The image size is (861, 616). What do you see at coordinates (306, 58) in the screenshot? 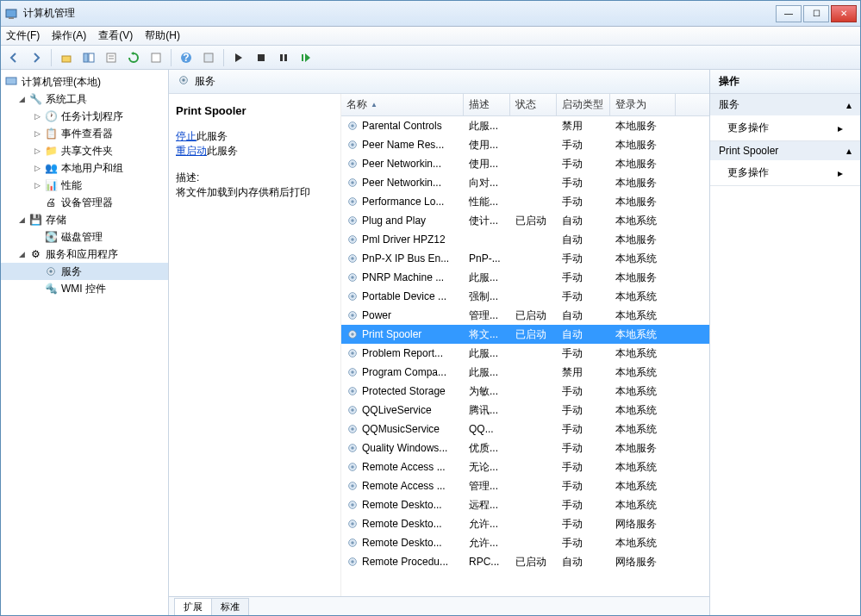
I see `restart-button` at bounding box center [306, 58].